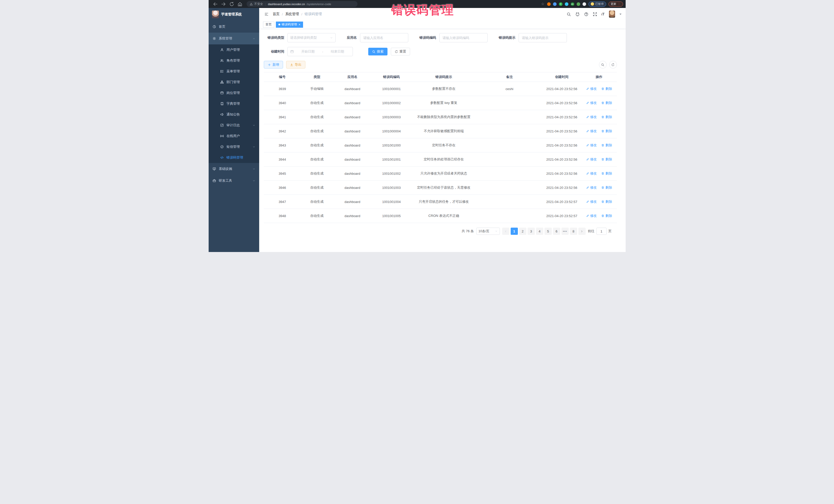 The image size is (834, 504). What do you see at coordinates (603, 65) in the screenshot?
I see `toggle-search-button` at bounding box center [603, 65].